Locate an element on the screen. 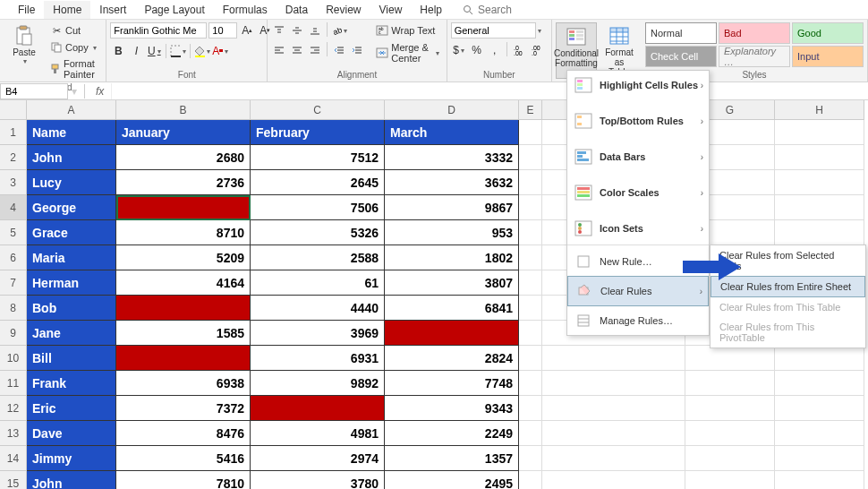 The height and width of the screenshot is (489, 868). data-cell: 2495 is located at coordinates (452, 480).